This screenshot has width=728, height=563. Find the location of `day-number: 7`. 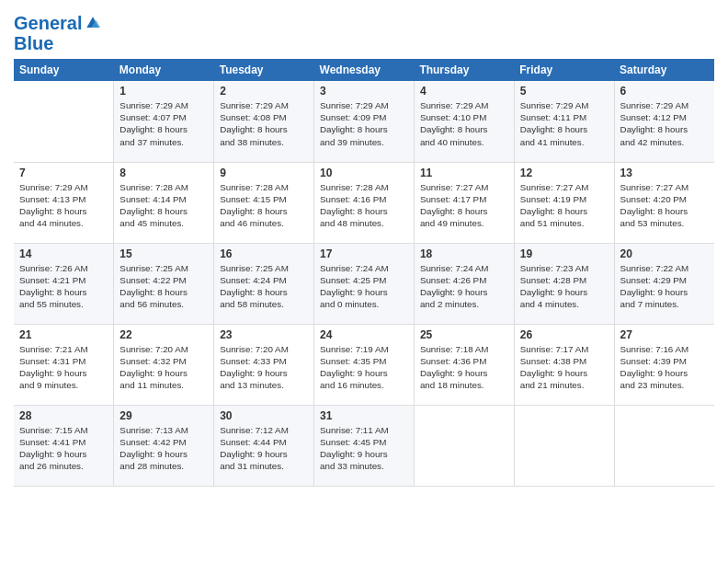

day-number: 7 is located at coordinates (63, 173).